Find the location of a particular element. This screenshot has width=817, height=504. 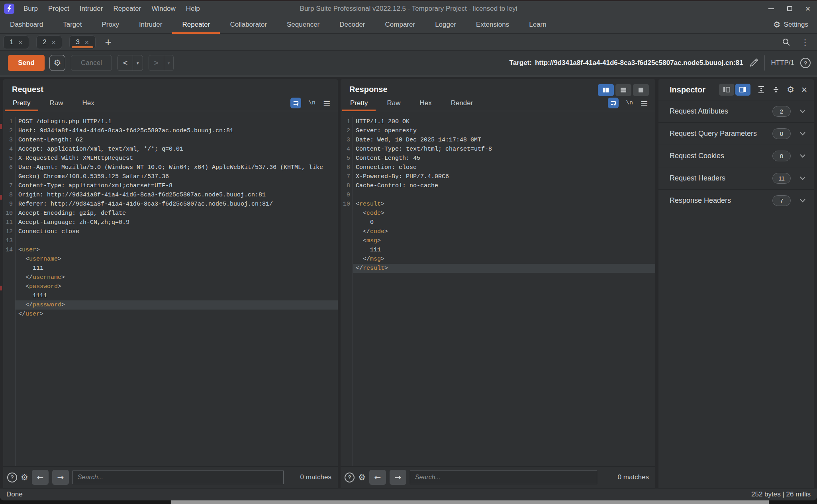

layout-single-button is located at coordinates (641, 90).